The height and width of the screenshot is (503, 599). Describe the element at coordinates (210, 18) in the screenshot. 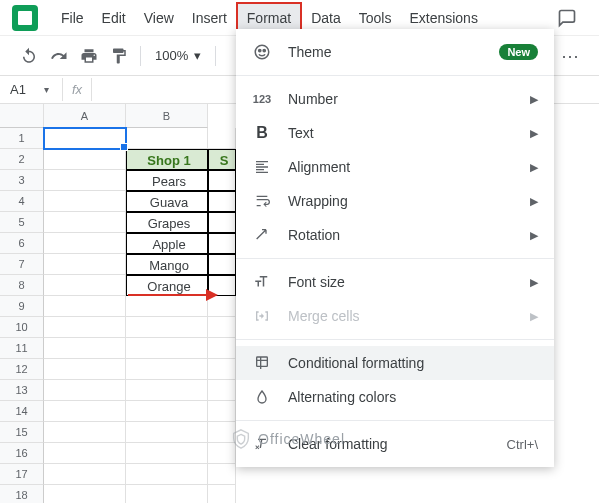

I see `menu-insert: Insert` at that location.